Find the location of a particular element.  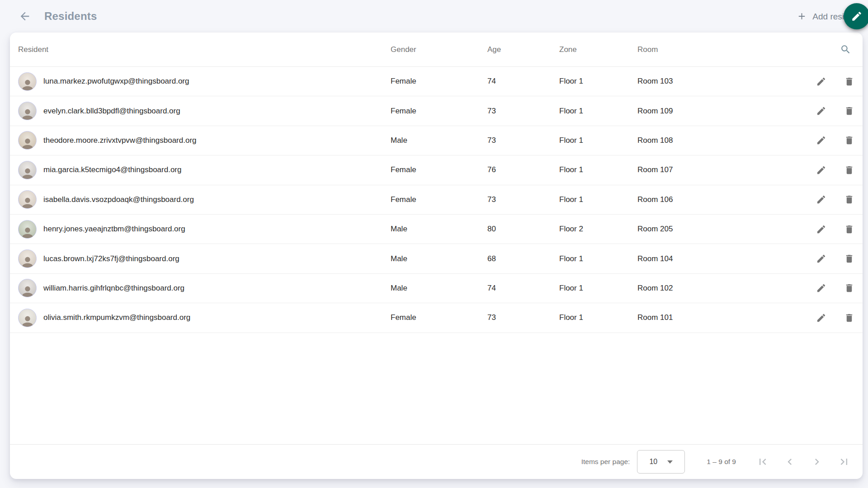

table-row: theodore.moore.zrivxtvpvw@thingsboard.or… is located at coordinates (436, 141).